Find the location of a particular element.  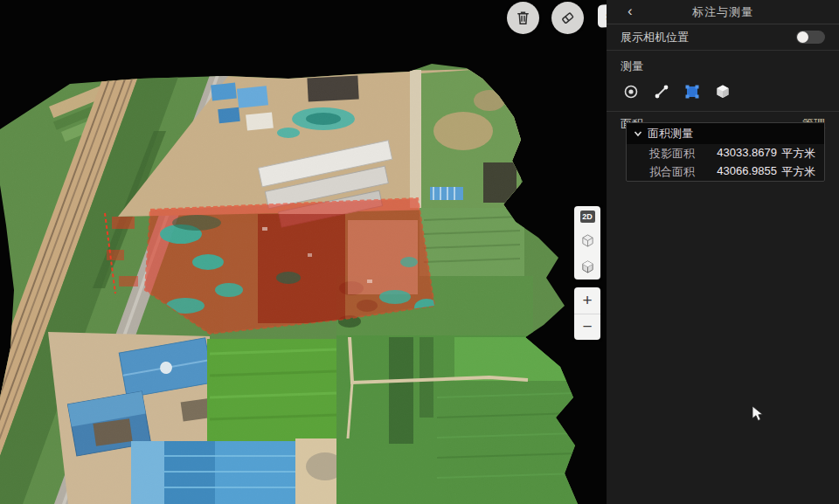

point-icon is located at coordinates (631, 92).